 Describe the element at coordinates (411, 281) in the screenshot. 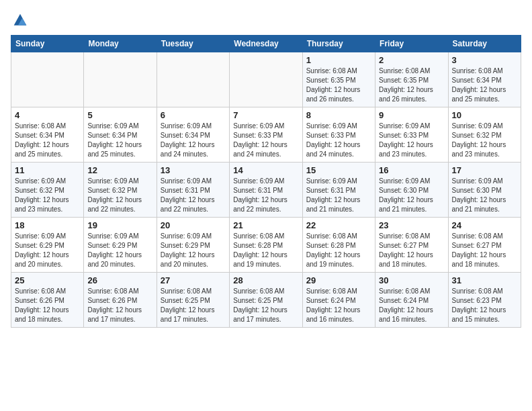

I see `day-number: 30` at that location.